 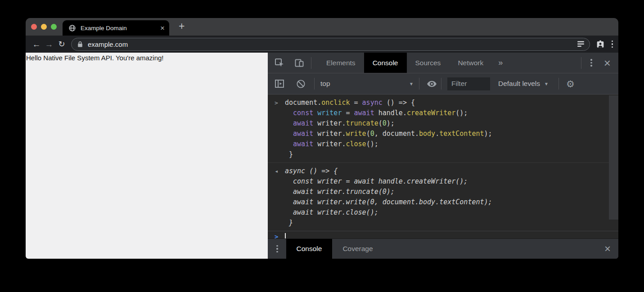 What do you see at coordinates (600, 44) in the screenshot?
I see `profile-avatar-icon` at bounding box center [600, 44].